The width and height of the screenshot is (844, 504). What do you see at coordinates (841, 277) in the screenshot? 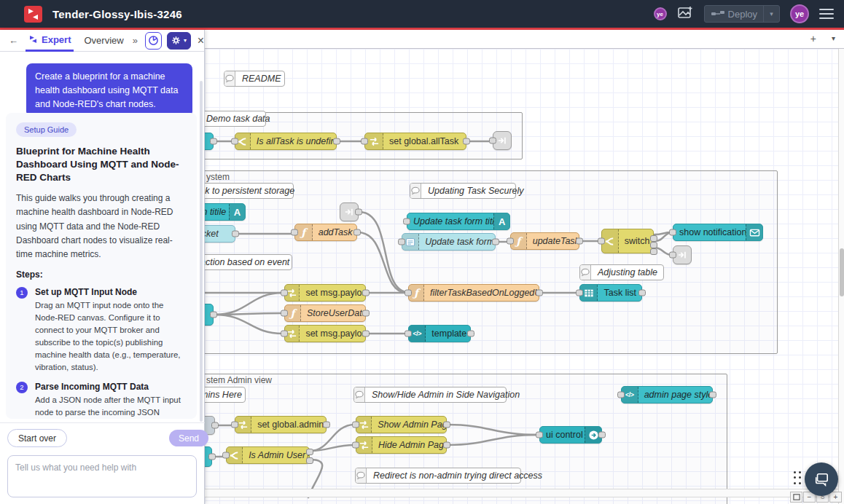
I see `vertical-scrollbar` at bounding box center [841, 277].